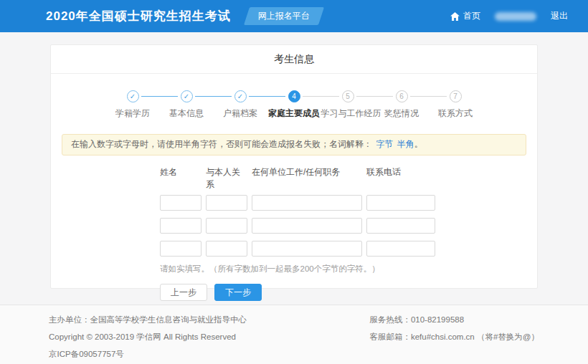  What do you see at coordinates (138, 16) in the screenshot?
I see `site-title: 2020年全国硕士研究生招生考试` at bounding box center [138, 16].